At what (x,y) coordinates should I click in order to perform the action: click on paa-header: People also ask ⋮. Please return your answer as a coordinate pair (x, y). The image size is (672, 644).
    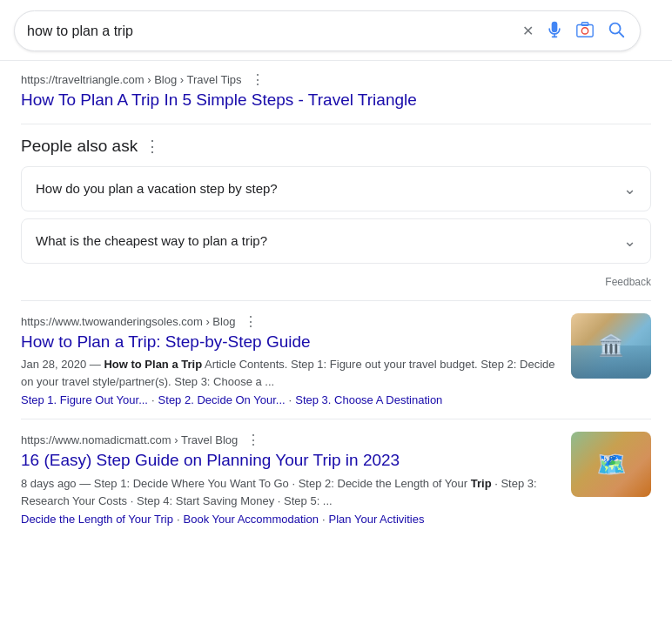
    Looking at the image, I should click on (336, 146).